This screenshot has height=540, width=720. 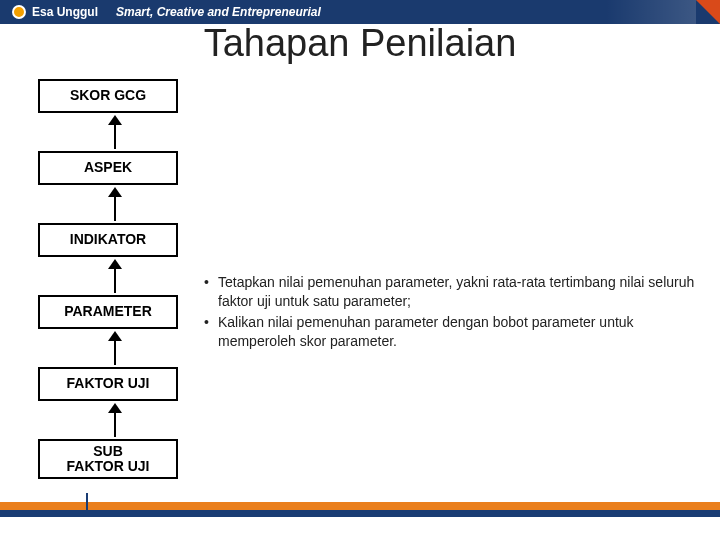 What do you see at coordinates (360, 505) in the screenshot?
I see `slide-footer` at bounding box center [360, 505].